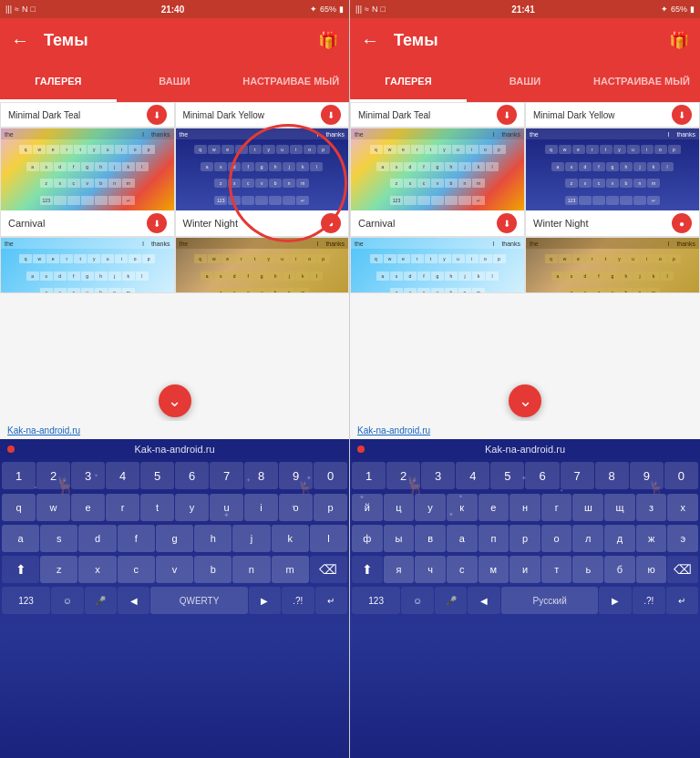 The height and width of the screenshot is (758, 700). I want to click on letter-key-ш: ш, so click(588, 507).